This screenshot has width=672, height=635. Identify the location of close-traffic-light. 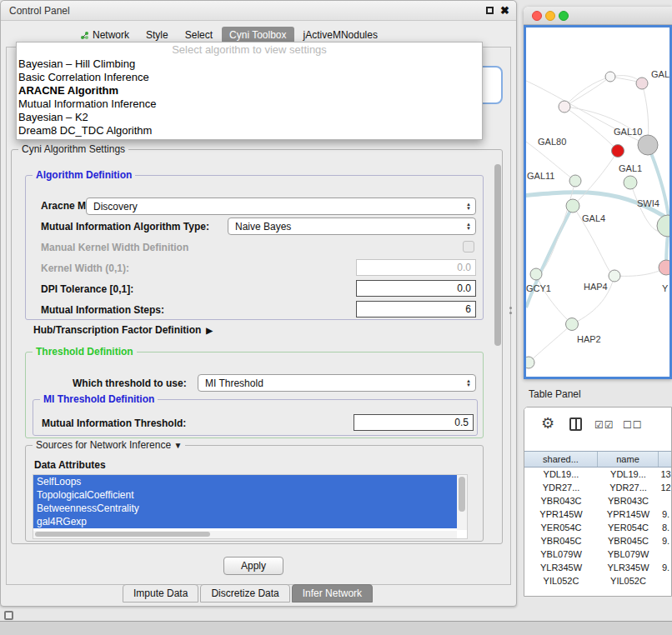
(537, 16).